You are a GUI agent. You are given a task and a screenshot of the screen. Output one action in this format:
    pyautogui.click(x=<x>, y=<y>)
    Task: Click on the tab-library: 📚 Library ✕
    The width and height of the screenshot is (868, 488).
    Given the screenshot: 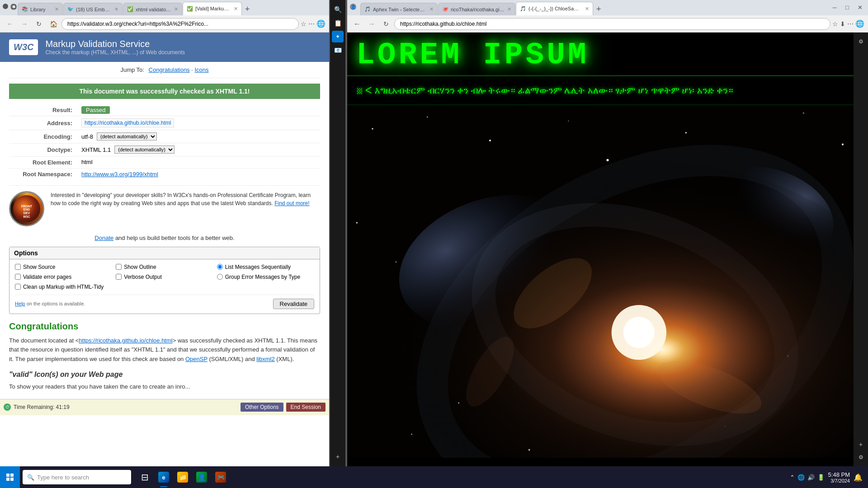 What is the action you would take?
    pyautogui.click(x=40, y=9)
    